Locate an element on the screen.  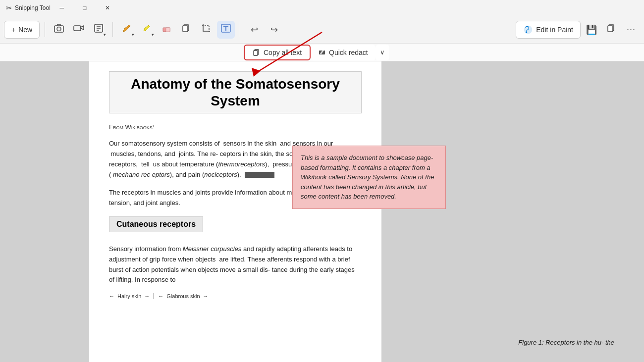
eraser-icon is located at coordinates (166, 30).